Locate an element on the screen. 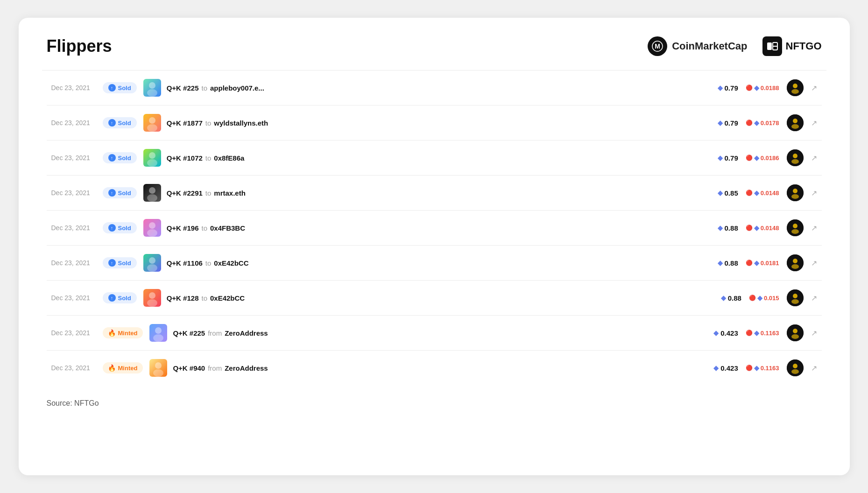 This screenshot has height=493, width=868. eth-price: ◆ 0.85 is located at coordinates (728, 193).